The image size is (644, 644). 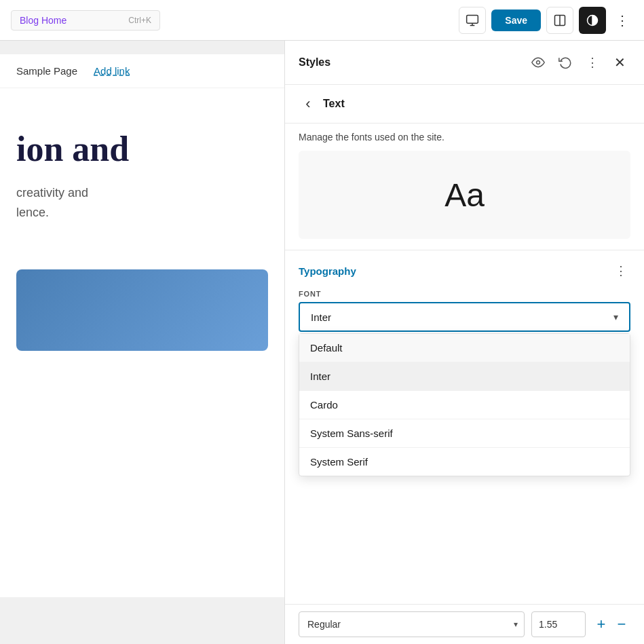 I want to click on styles-header-icons: ⋮ ✕, so click(x=579, y=62).